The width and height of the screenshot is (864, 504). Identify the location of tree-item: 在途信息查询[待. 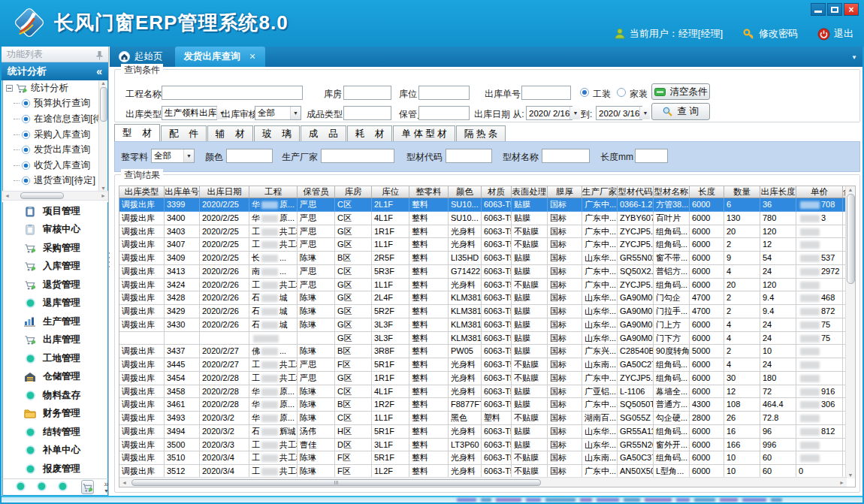
(56, 119).